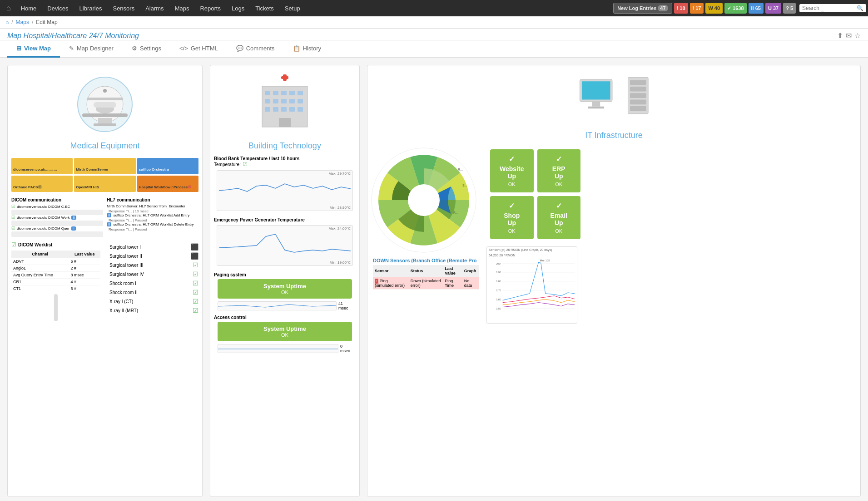 The image size is (868, 501). Describe the element at coordinates (426, 320) in the screenshot. I see `sunburst-section: R... S... P... DOWN Sensors (Branch Offi…` at that location.